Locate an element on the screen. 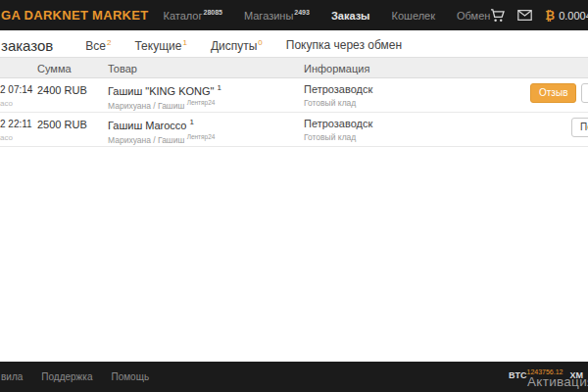 This screenshot has width=588, height=392. page-title: заказов is located at coordinates (27, 45).